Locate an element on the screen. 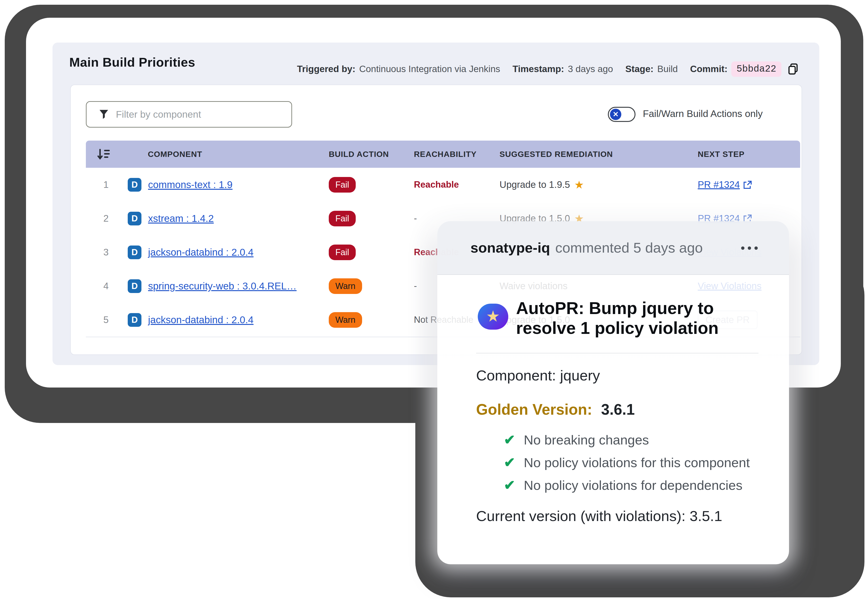 The image size is (868, 599). row-number: 5 is located at coordinates (106, 320).